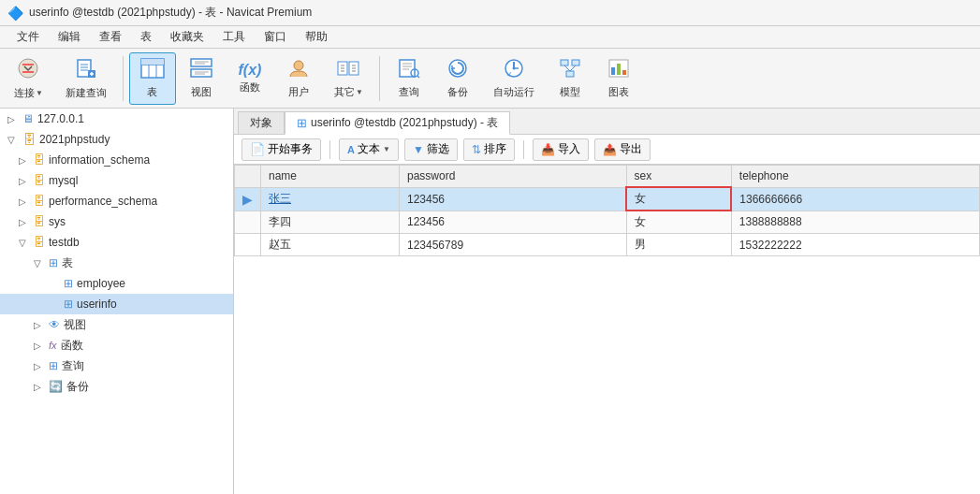 This screenshot has height=494, width=980. Describe the element at coordinates (116, 139) in the screenshot. I see `sidebar-item-2021phpstudy: ▽ 🗄 2021phpstudy` at that location.